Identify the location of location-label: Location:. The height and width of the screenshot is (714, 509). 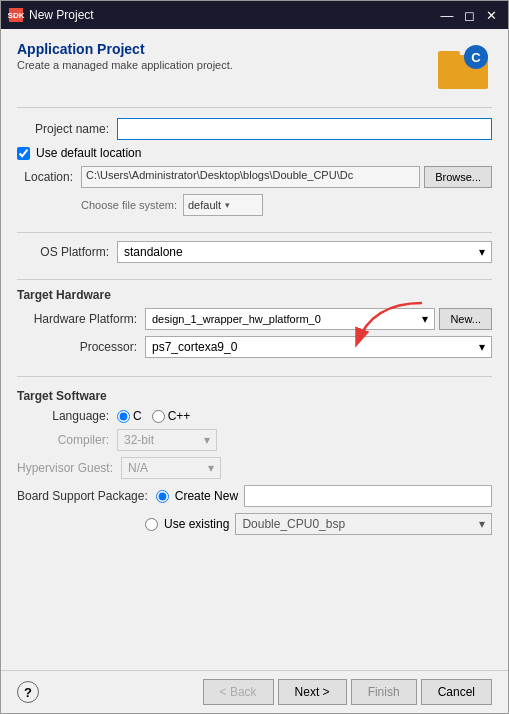
(49, 177).